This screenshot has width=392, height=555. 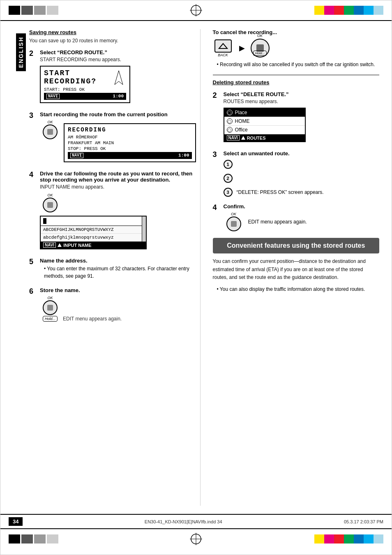 I want to click on navi-icon-routes: NAVI, so click(x=233, y=138).